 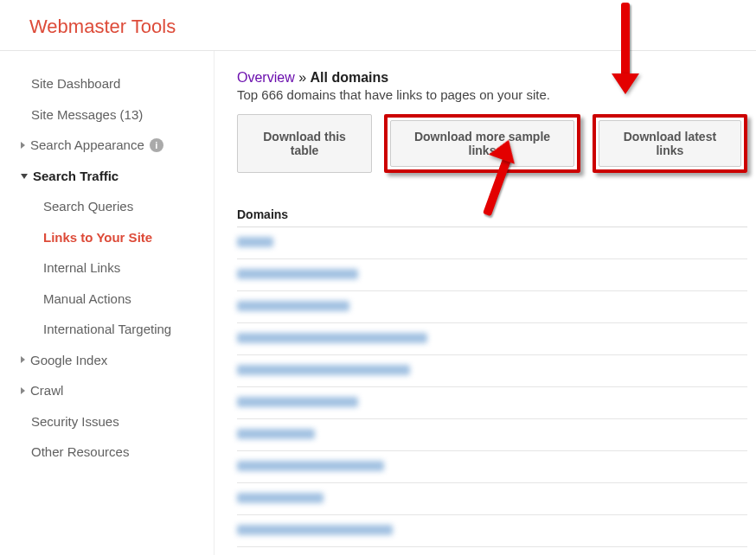 I want to click on sidebar-item-intl-targeting: International Targeting, so click(x=116, y=329).